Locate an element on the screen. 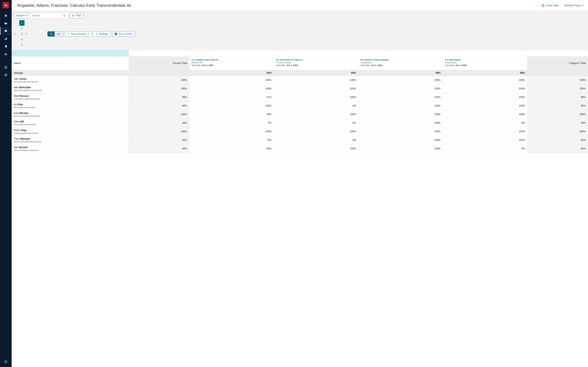 This screenshot has width=588, height=367. settings-button: Settings is located at coordinates (102, 34).